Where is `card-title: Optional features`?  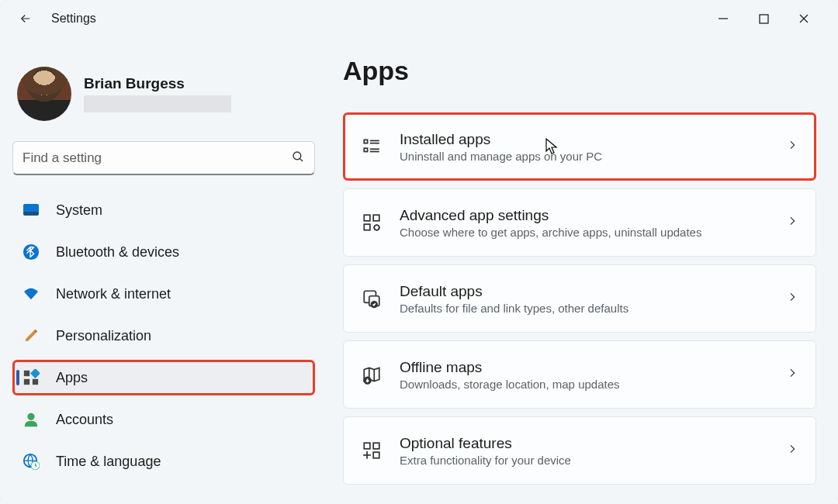 card-title: Optional features is located at coordinates (584, 444).